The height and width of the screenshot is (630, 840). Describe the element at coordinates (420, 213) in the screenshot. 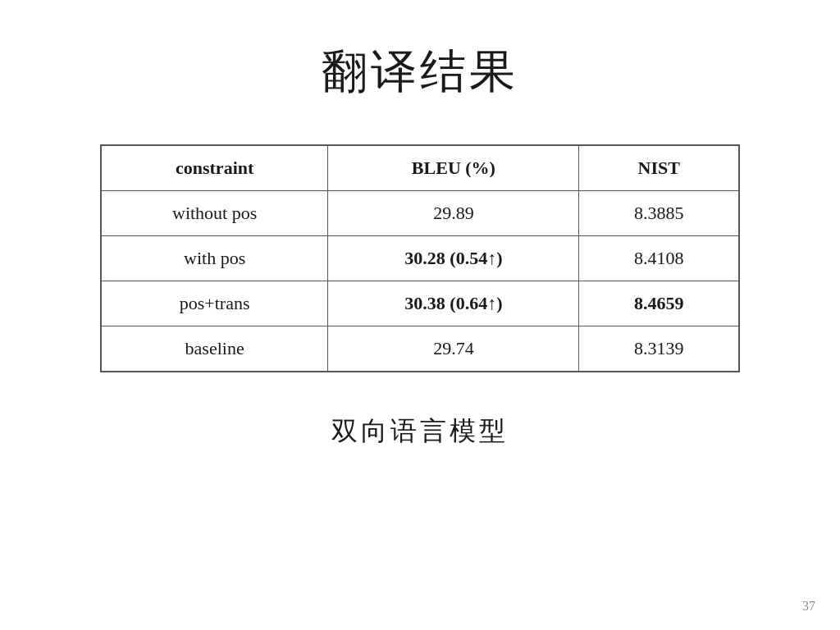

I see `table-row: without pos29.898.3885` at that location.